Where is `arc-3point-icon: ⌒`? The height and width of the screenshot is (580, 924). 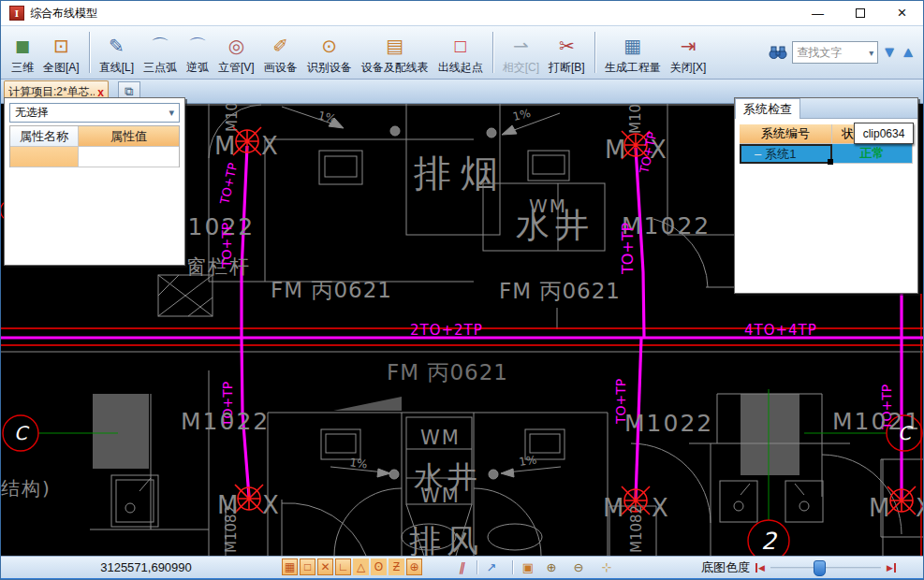 arc-3point-icon: ⌒ is located at coordinates (160, 47).